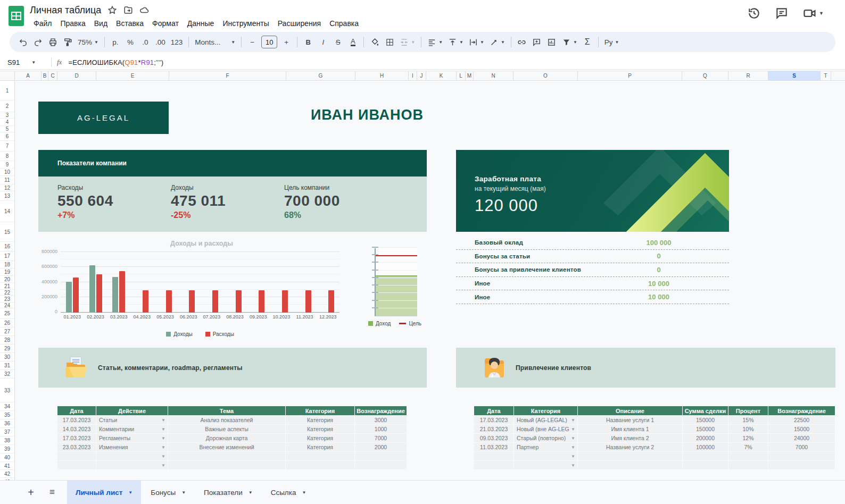 This screenshot has height=504, width=845. Describe the element at coordinates (132, 420) in the screenshot. I see `table-cell: Статьи▼` at that location.